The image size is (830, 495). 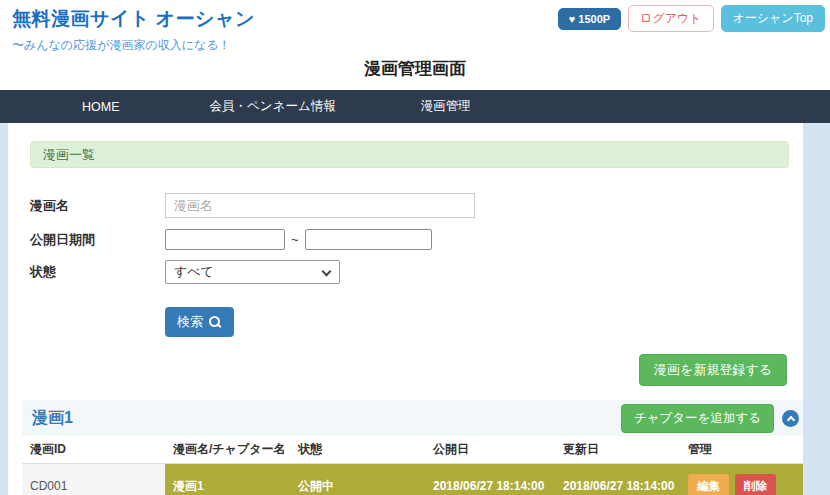 What do you see at coordinates (69, 154) in the screenshot?
I see `panel-title: 漫画一覧` at bounding box center [69, 154].